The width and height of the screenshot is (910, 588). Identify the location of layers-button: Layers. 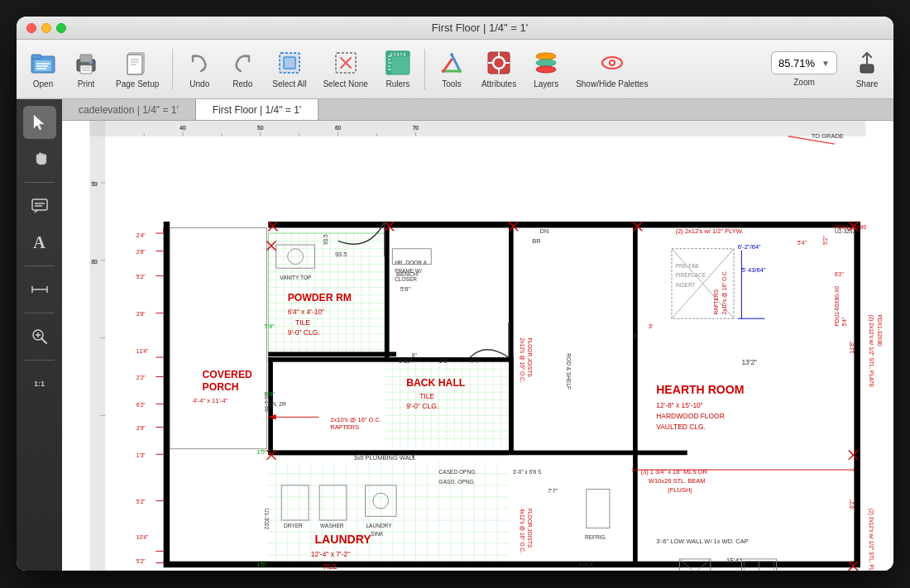
(546, 69).